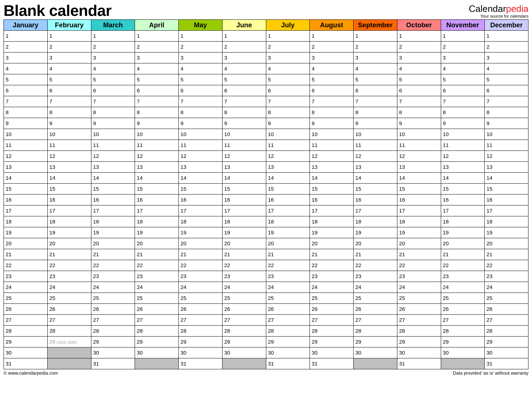 This screenshot has width=532, height=400. What do you see at coordinates (266, 101) in the screenshot?
I see `day-row: 777777777777` at bounding box center [266, 101].